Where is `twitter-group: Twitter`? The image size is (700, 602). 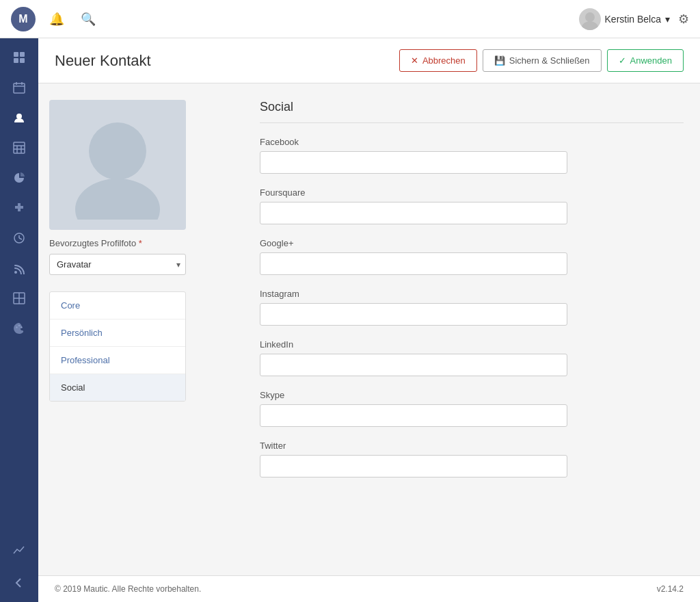 twitter-group: Twitter is located at coordinates (472, 459).